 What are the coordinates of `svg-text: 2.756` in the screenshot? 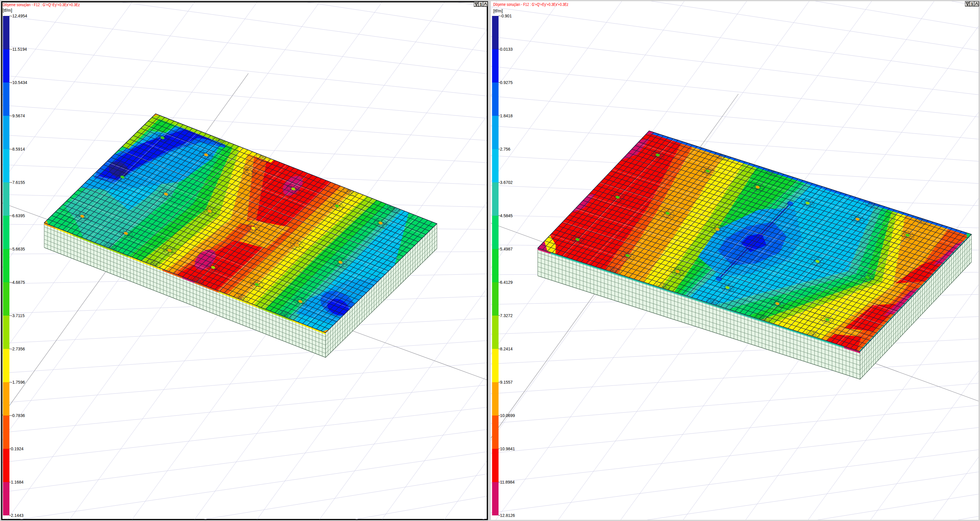 It's located at (505, 149).